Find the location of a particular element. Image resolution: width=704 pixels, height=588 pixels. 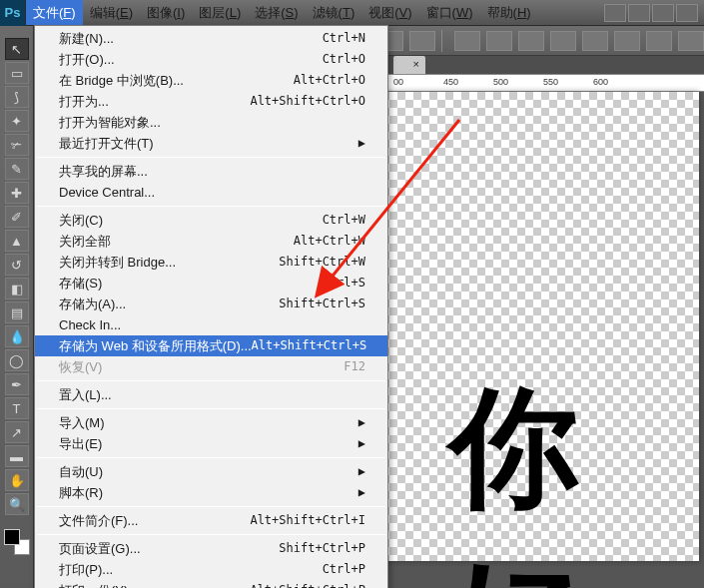

file-menu-item-11: 关闭全部Alt+Ctrl+W is located at coordinates (212, 242).